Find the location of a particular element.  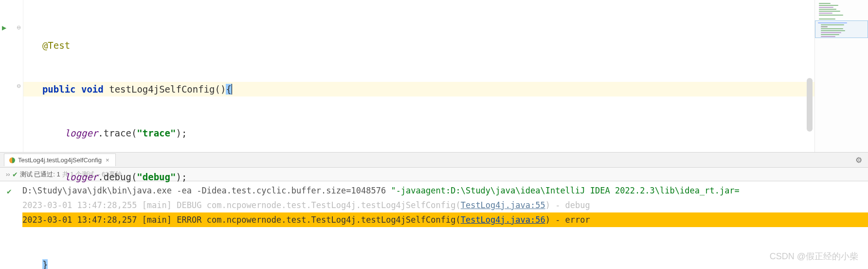

close-debug: ); is located at coordinates (181, 177).